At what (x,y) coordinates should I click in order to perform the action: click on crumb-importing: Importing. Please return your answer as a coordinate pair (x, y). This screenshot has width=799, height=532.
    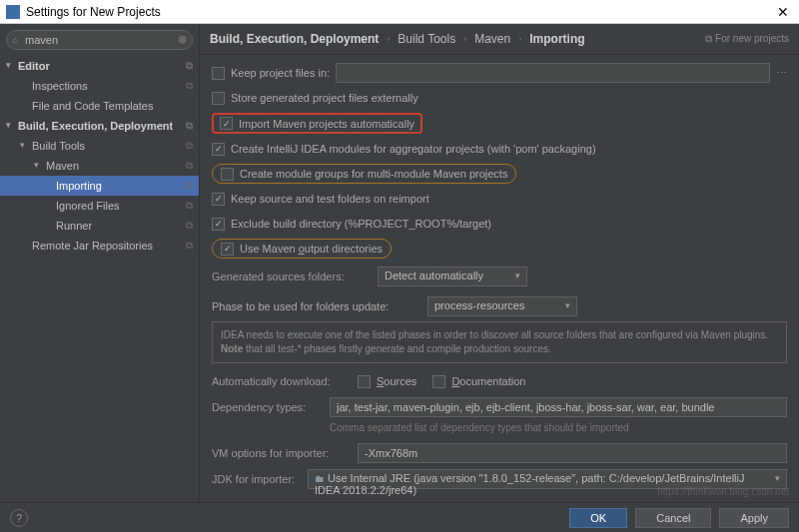
    Looking at the image, I should click on (557, 39).